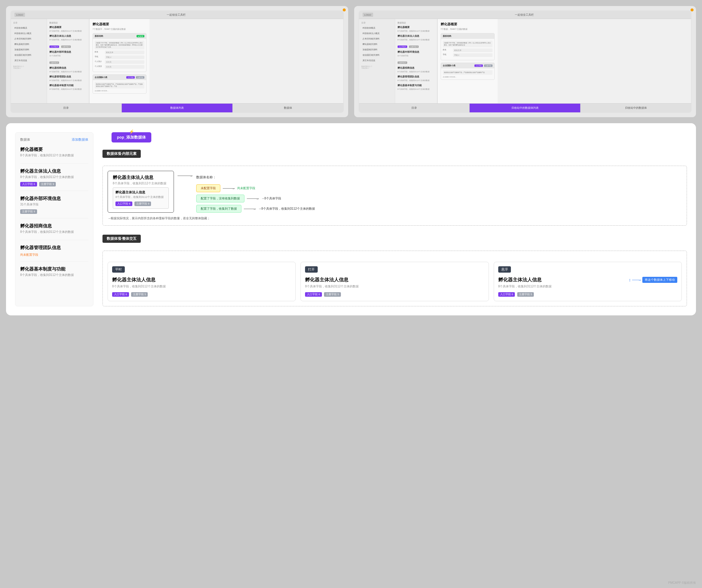 The image size is (702, 588). What do you see at coordinates (177, 61) in the screenshot?
I see `left-wireframe-card: LOGO 一起创业工具栏 目录 科技收体概况 科技收体法人概况 占有空间相关资料…` at bounding box center [177, 61].